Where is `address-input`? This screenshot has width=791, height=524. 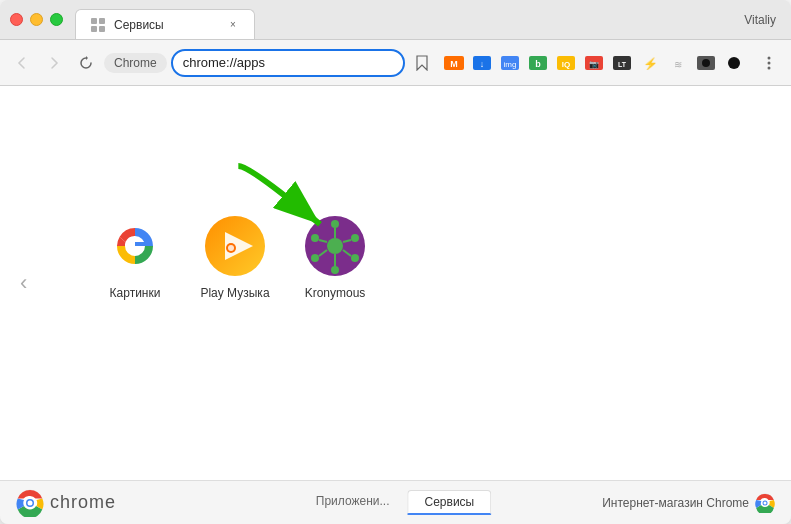 address-input is located at coordinates (288, 63).